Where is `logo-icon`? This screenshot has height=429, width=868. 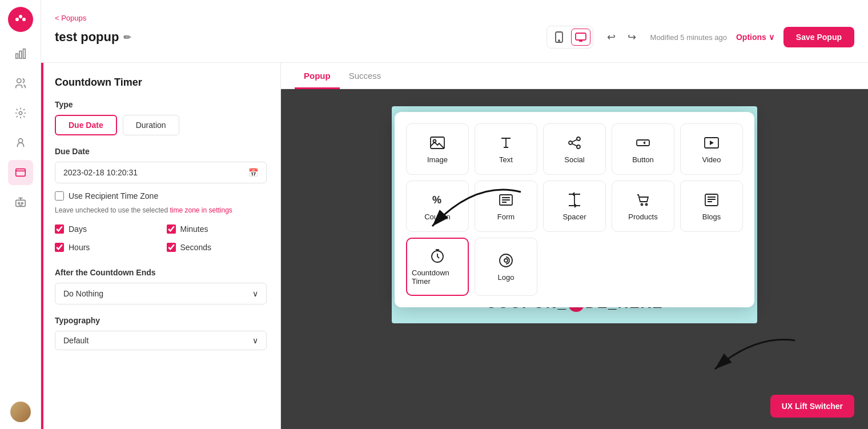
logo-icon is located at coordinates (506, 260).